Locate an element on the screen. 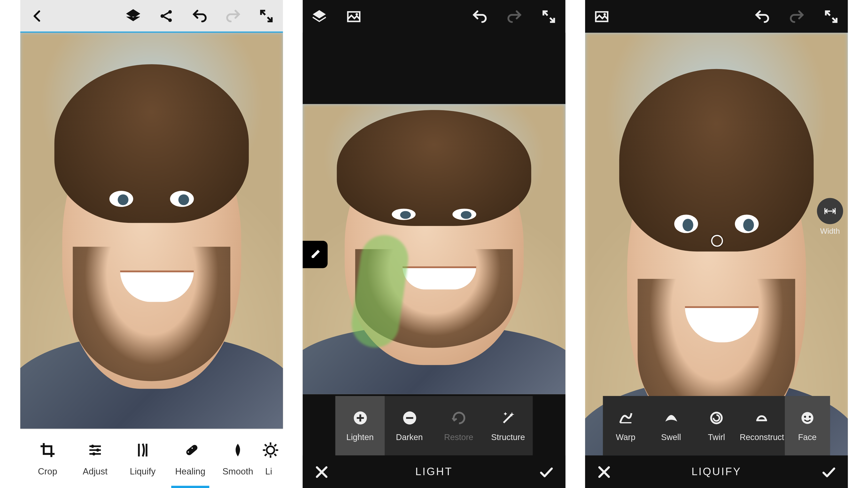 This screenshot has height=488, width=868. tool-bar: Crop Adjust Liquify Healing Smooth Li is located at coordinates (152, 458).